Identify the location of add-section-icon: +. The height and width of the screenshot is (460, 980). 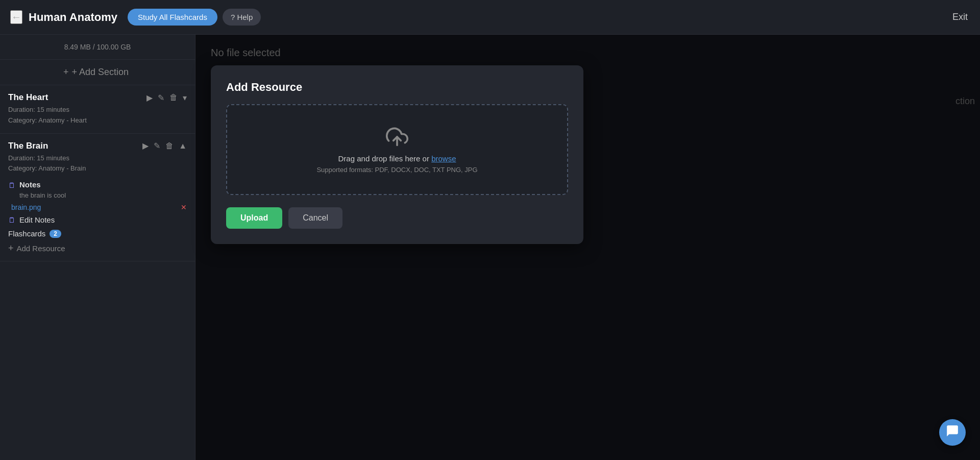
(66, 72).